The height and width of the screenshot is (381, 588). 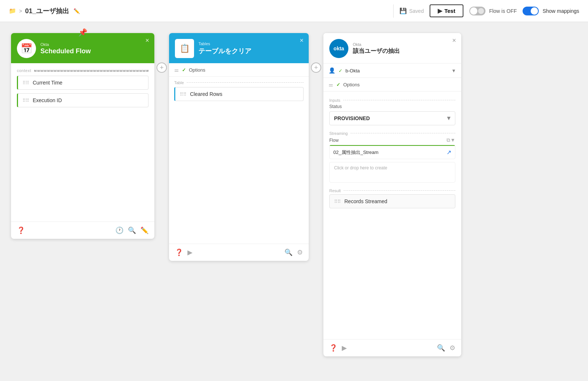 I want to click on card3-status-select-wrapper: PROVISIONED ▼, so click(x=392, y=118).